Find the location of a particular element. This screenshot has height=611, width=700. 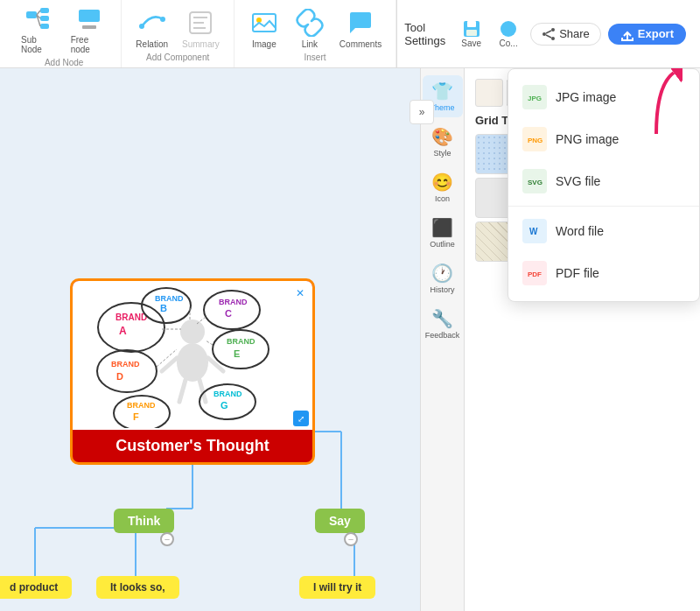

sidebar-item-history: 🕐 History is located at coordinates (443, 278).